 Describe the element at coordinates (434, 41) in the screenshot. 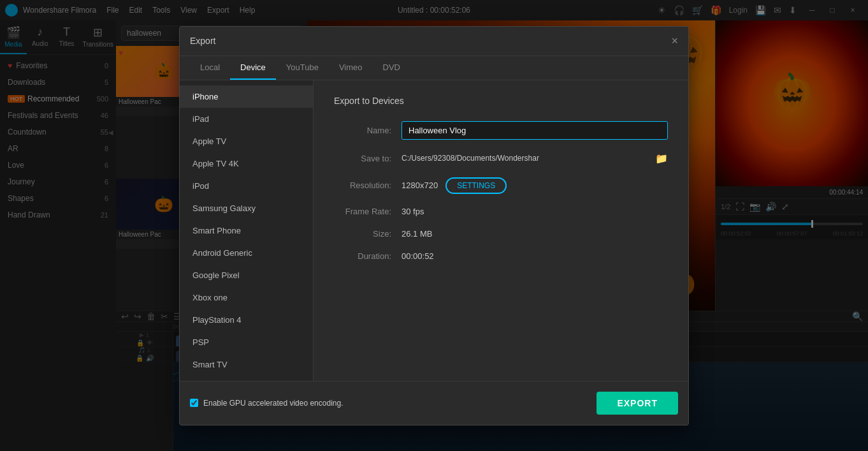

I see `modal-header: Export ×` at that location.